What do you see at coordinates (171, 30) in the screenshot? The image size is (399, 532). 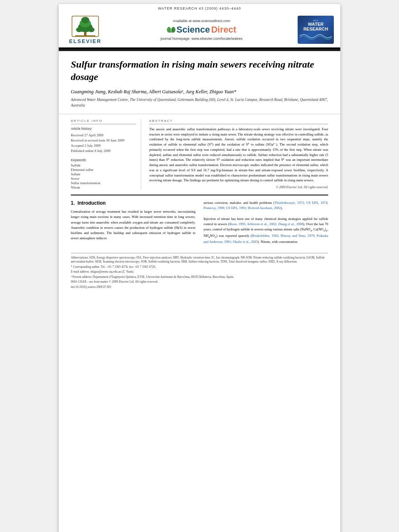 I see `sd-leaves-icon` at bounding box center [171, 30].